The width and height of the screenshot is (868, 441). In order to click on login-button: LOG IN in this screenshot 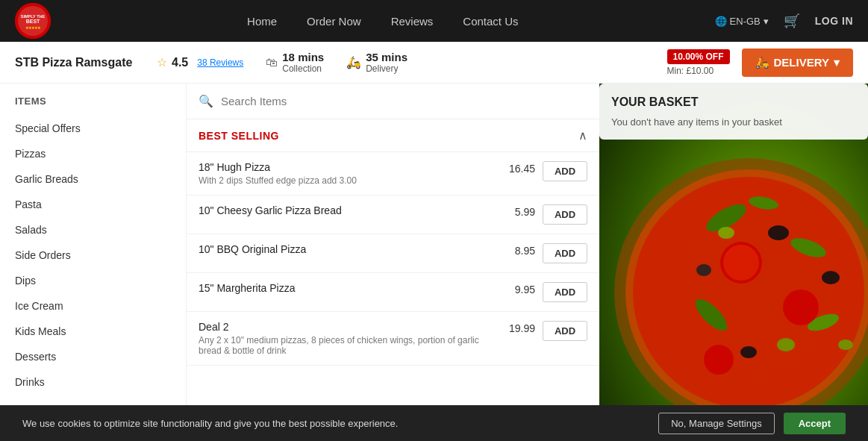, I will do `click(834, 21)`.